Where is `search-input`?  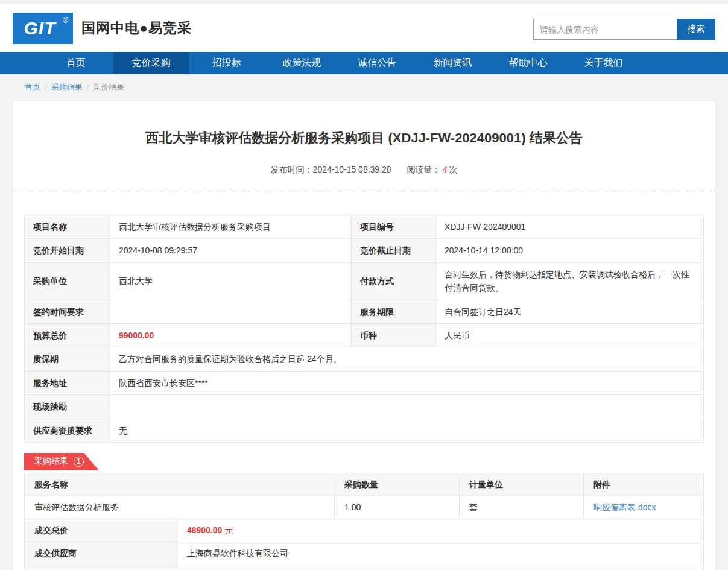
search-input is located at coordinates (605, 29).